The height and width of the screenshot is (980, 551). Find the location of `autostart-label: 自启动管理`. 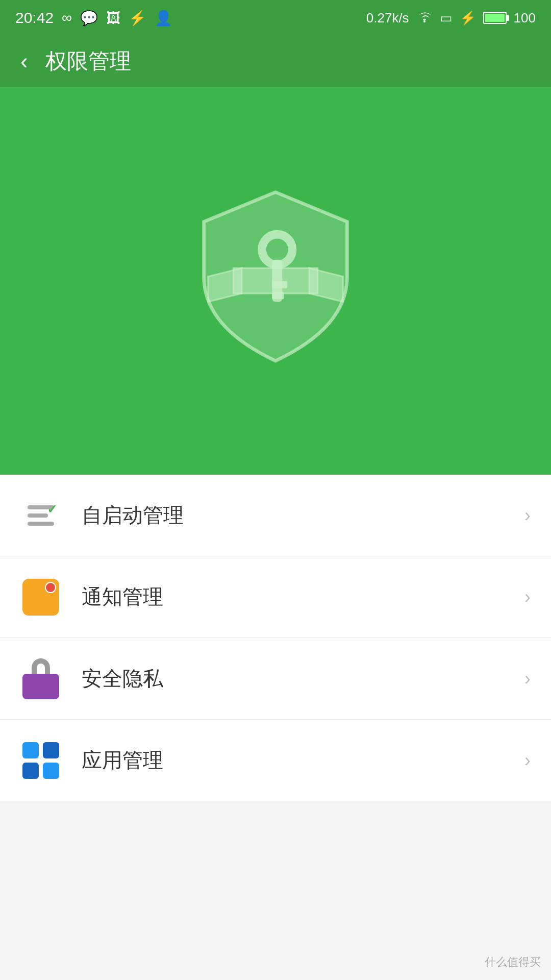

autostart-label: 自启动管理 is located at coordinates (303, 516).